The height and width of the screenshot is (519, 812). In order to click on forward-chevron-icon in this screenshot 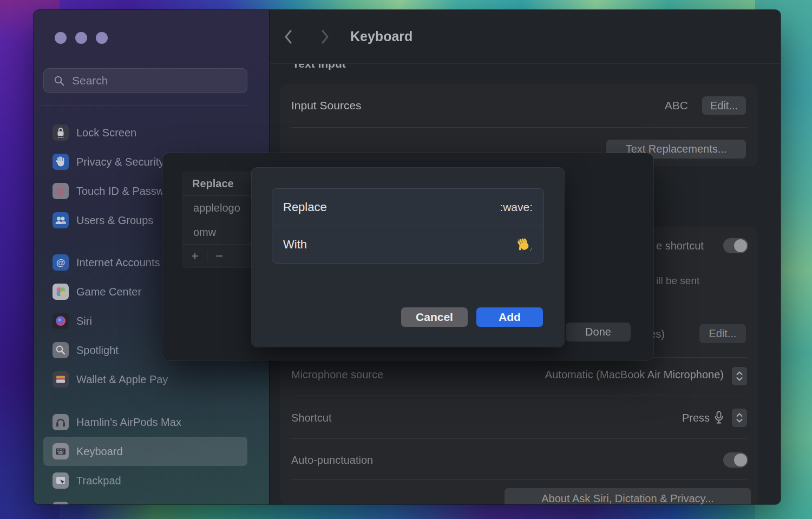, I will do `click(325, 37)`.